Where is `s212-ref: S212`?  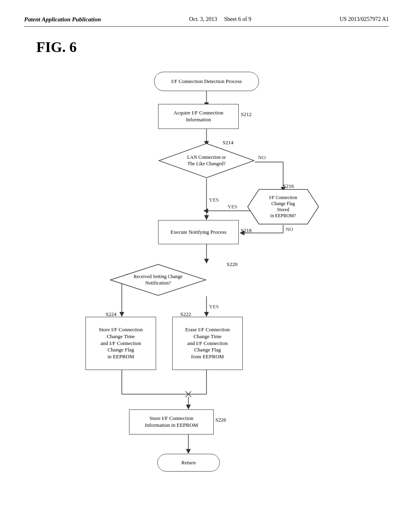 s212-ref: S212 is located at coordinates (246, 114).